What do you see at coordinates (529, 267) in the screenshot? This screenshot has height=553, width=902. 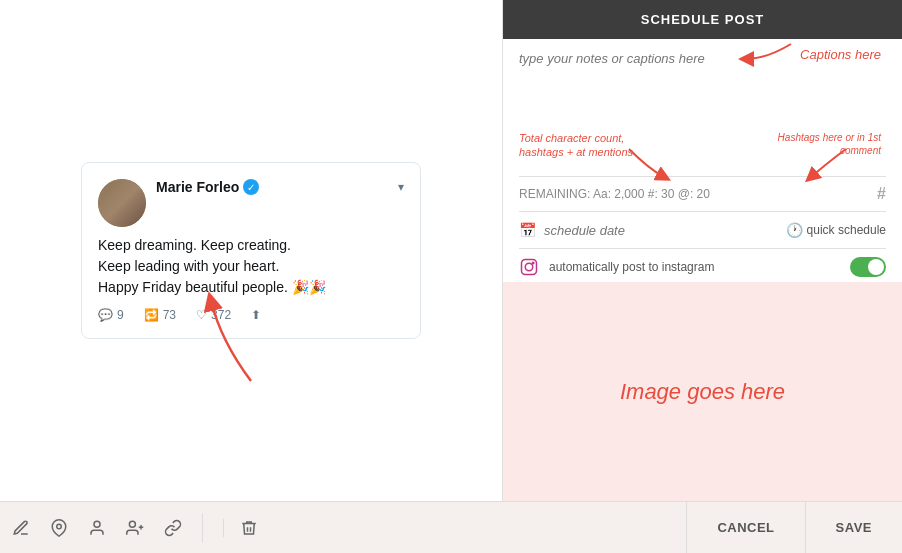 I see `instagram-icon` at bounding box center [529, 267].